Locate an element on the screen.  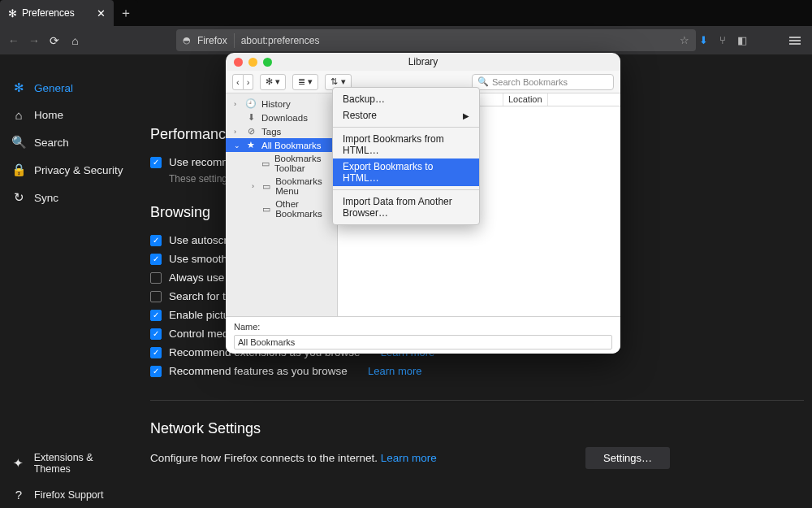
downloads-icon: ⬇ is located at coordinates (703, 41).